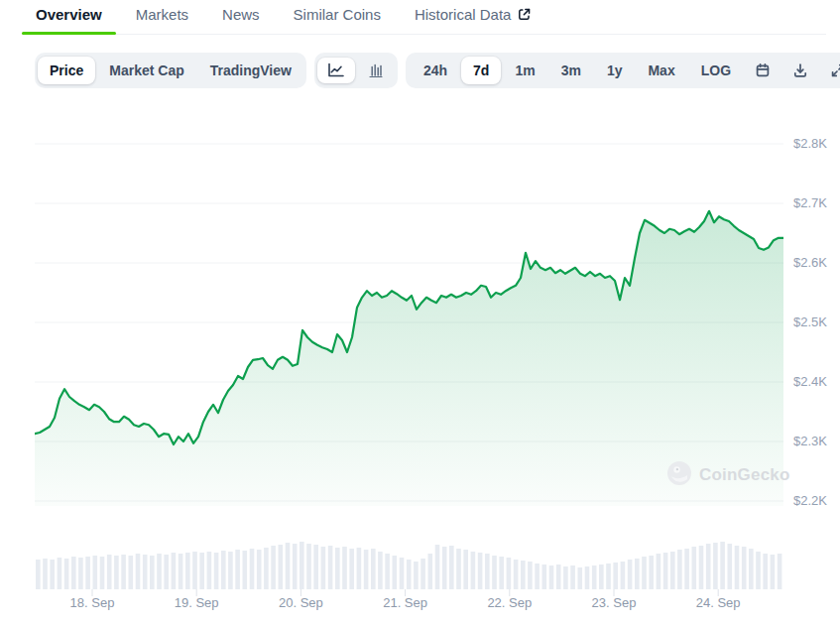 The height and width of the screenshot is (627, 840). I want to click on external-link-icon, so click(524, 14).